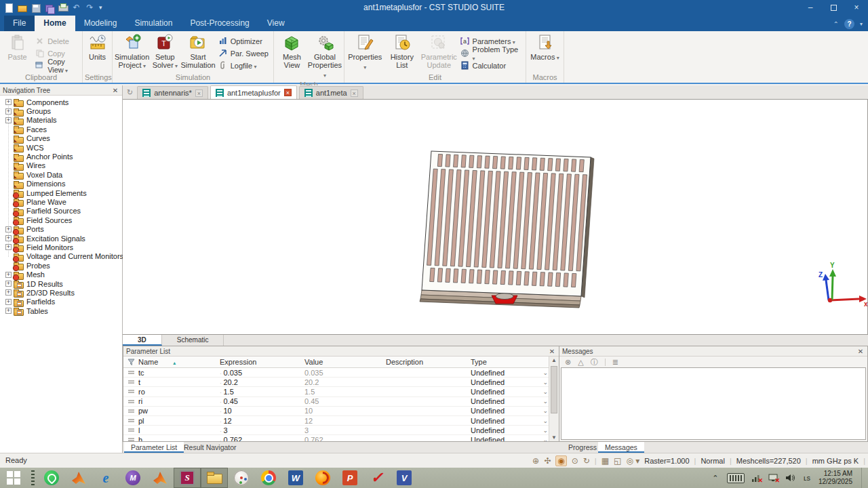 The width and height of the screenshot is (868, 488). Describe the element at coordinates (33, 478) in the screenshot. I see `taskbar-grip` at that location.